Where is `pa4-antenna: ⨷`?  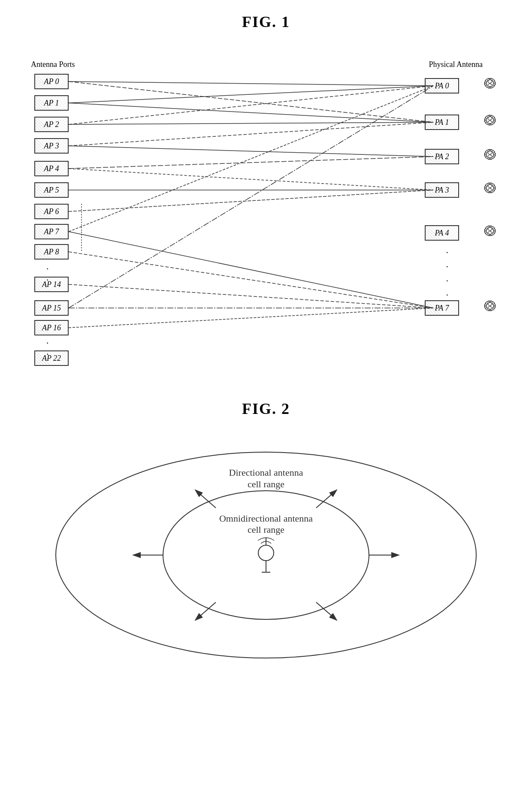 pa4-antenna: ⨷ is located at coordinates (490, 231).